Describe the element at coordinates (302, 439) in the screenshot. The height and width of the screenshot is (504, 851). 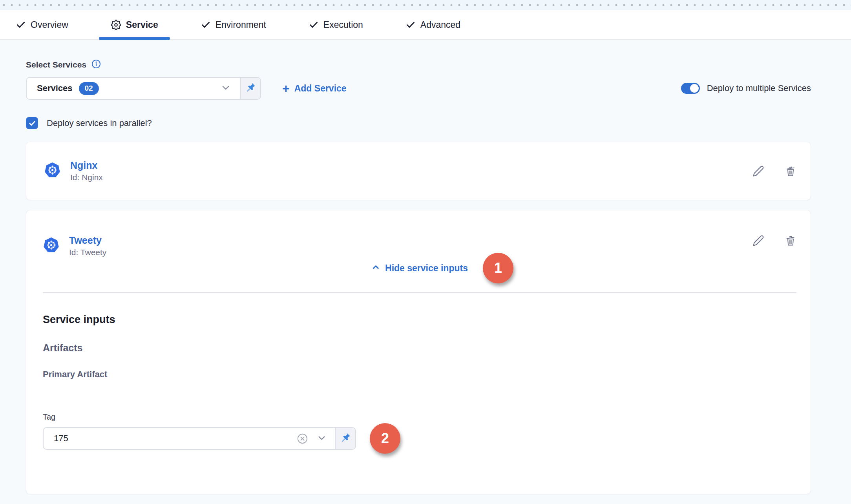
I see `clear-circle-icon` at that location.